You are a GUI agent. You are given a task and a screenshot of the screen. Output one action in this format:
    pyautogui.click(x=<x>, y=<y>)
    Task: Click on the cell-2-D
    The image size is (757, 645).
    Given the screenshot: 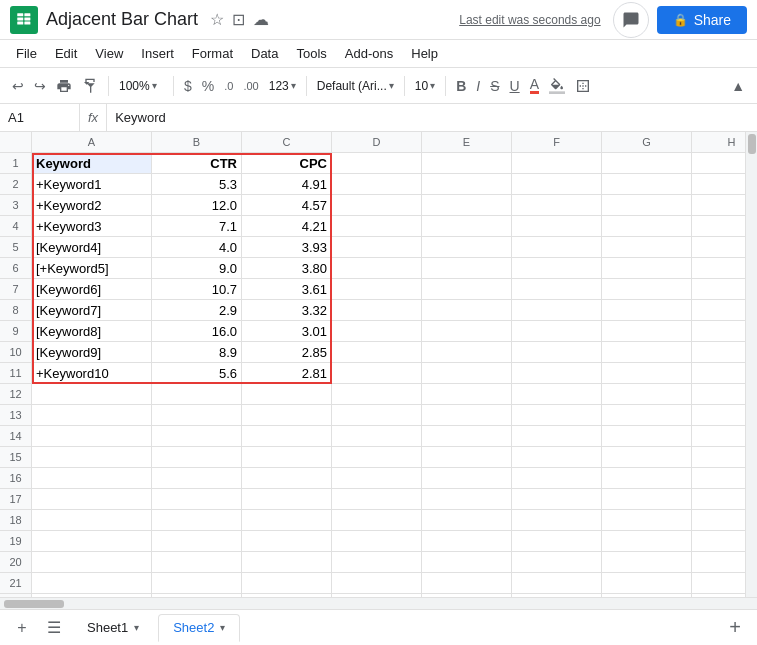 What is the action you would take?
    pyautogui.click(x=377, y=184)
    